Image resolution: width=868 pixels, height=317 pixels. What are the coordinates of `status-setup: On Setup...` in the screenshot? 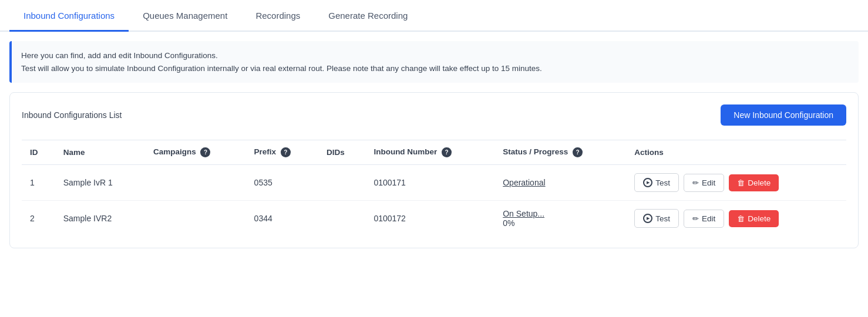 It's located at (560, 214).